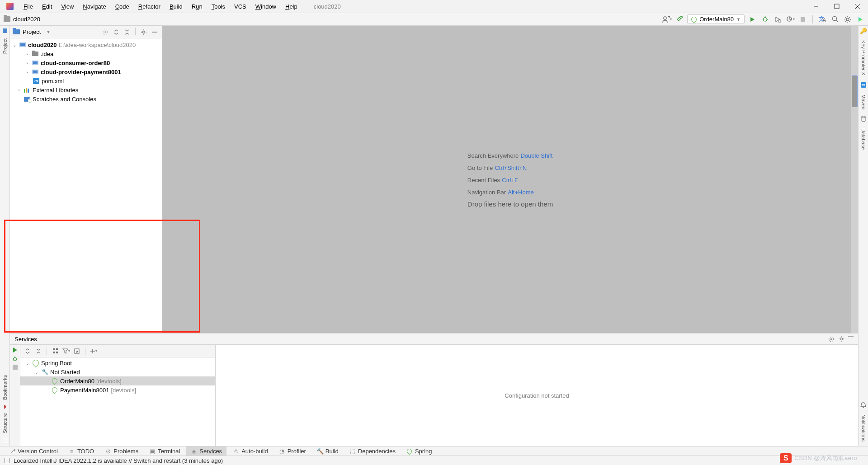 The width and height of the screenshot is (868, 465). Describe the element at coordinates (291, 6) in the screenshot. I see `menu-help: Help` at that location.